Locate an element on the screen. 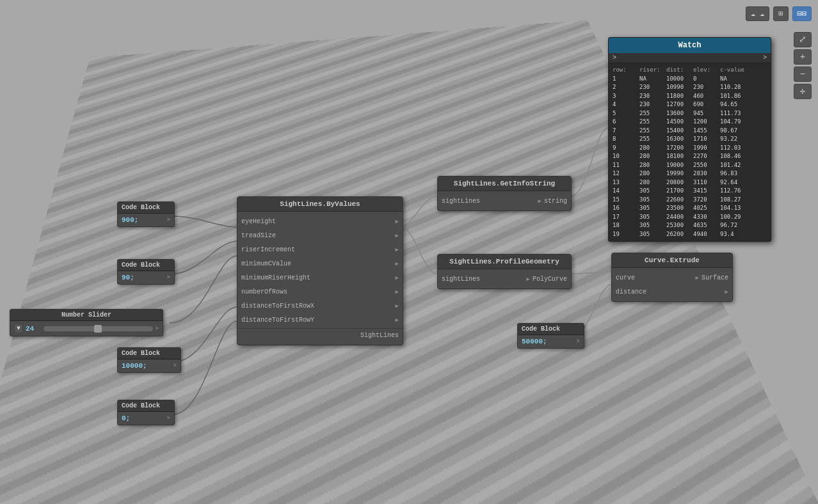 Image resolution: width=818 pixels, height=504 pixels. watch-table-cell: 3110 is located at coordinates (705, 183).